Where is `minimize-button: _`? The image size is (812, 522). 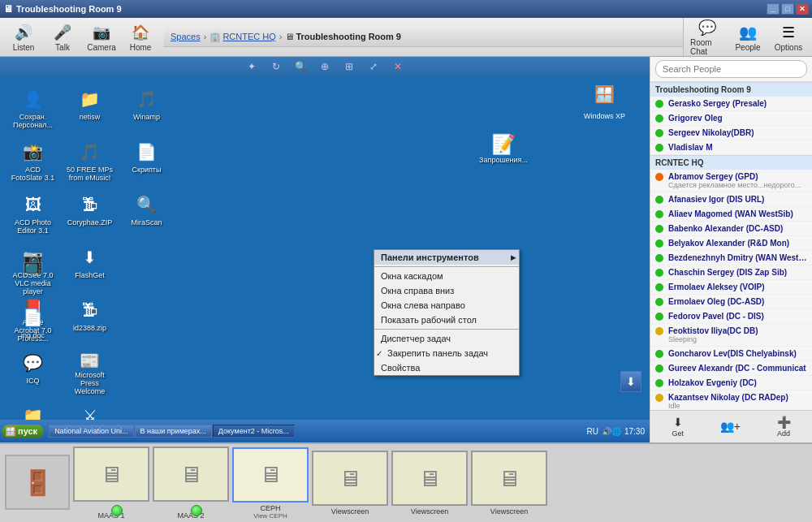
minimize-button: _ is located at coordinates (773, 9).